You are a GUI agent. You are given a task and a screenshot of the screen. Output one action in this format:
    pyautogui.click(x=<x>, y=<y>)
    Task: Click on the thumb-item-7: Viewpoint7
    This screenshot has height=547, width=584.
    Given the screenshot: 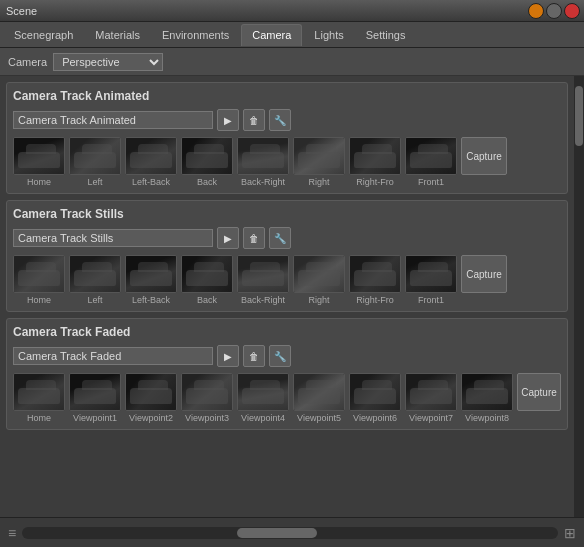 What is the action you would take?
    pyautogui.click(x=431, y=398)
    